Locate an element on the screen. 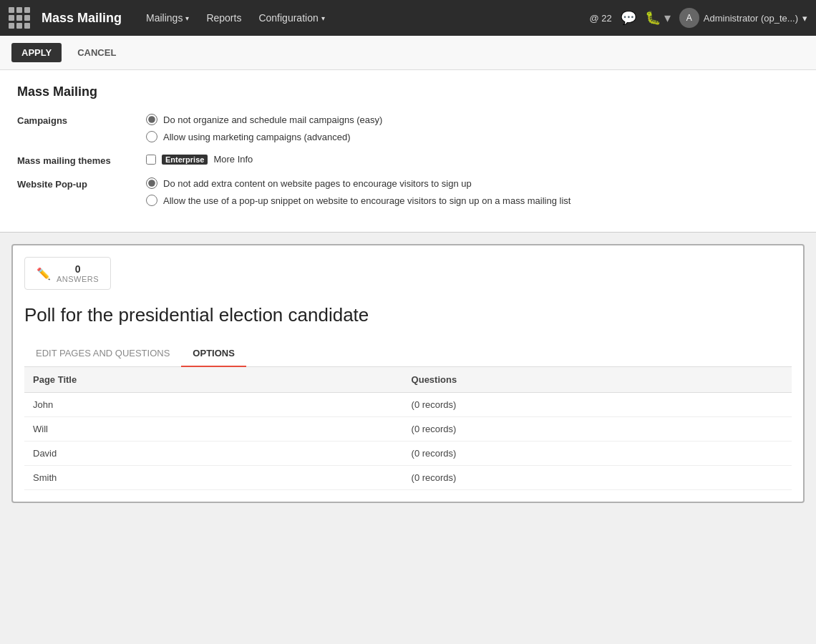 The image size is (816, 644). themes-checkbox-option: Enterprise More Info is located at coordinates (199, 159).